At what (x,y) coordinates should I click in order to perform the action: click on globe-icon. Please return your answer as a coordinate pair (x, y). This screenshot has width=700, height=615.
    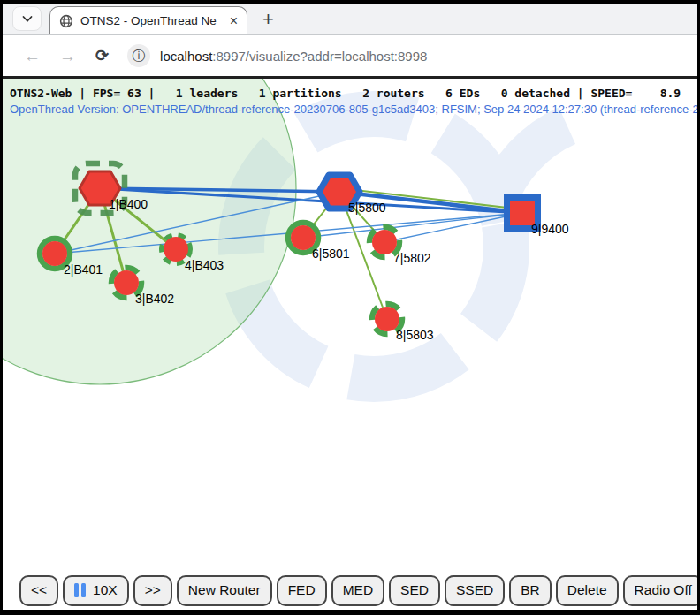
    Looking at the image, I should click on (66, 21).